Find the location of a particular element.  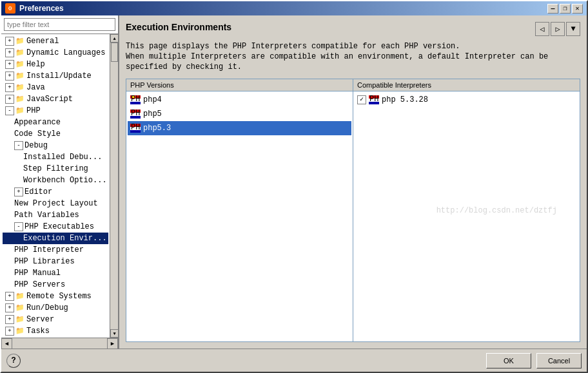

tree-item-editor: + Editor is located at coordinates (55, 192).